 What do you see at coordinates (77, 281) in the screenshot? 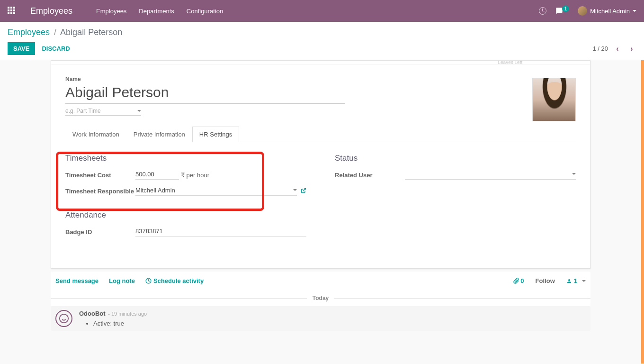
I see `send-message-button: Send message` at bounding box center [77, 281].